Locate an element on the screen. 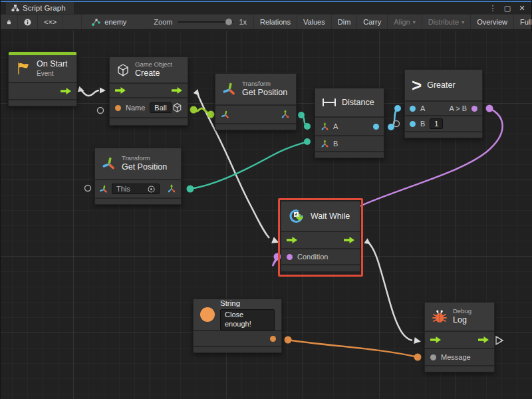 This screenshot has width=532, height=399. values-button: Values is located at coordinates (315, 22).